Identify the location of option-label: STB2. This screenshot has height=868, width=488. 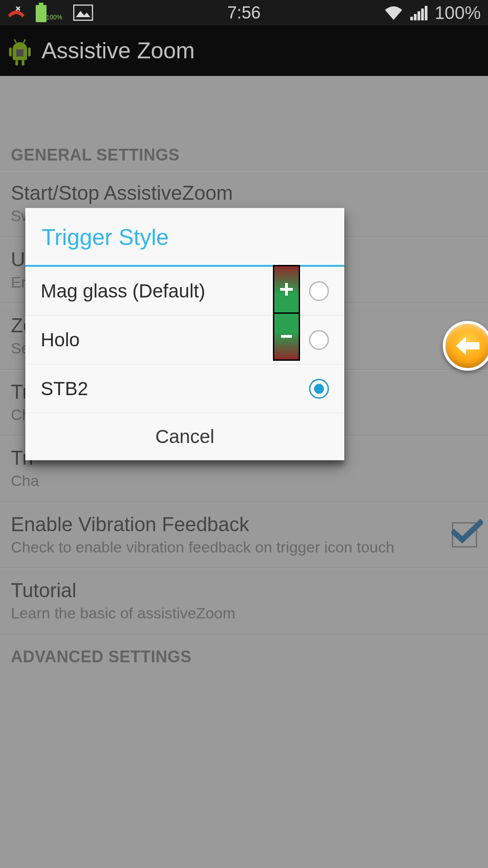
(175, 389).